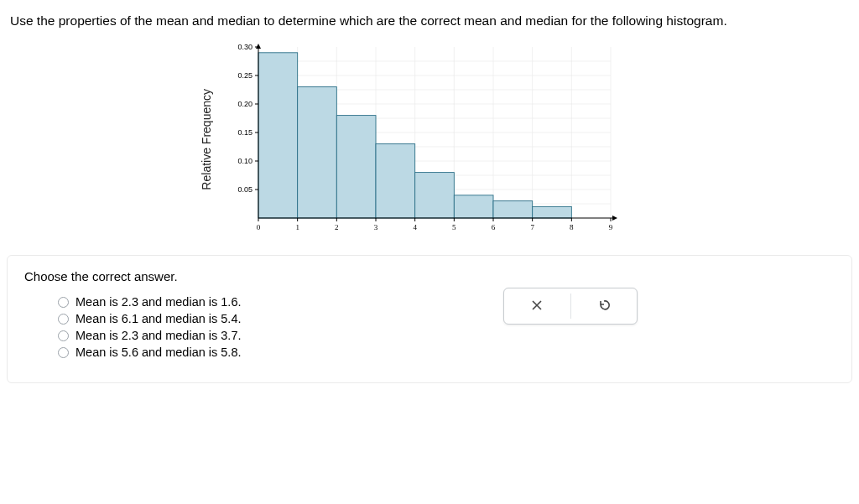 This screenshot has width=859, height=504. Describe the element at coordinates (446, 352) in the screenshot. I see `option-3: Mean is 5.6 and median is 5.8.` at that location.